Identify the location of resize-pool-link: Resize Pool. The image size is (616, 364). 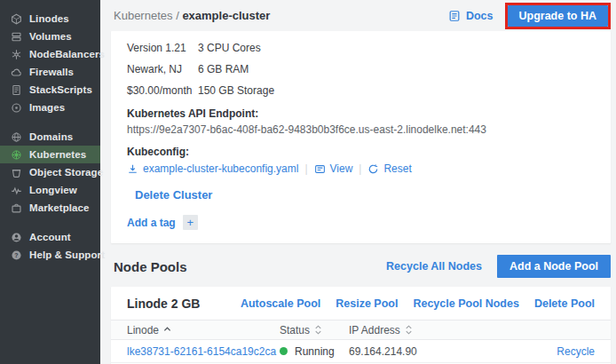
(367, 304).